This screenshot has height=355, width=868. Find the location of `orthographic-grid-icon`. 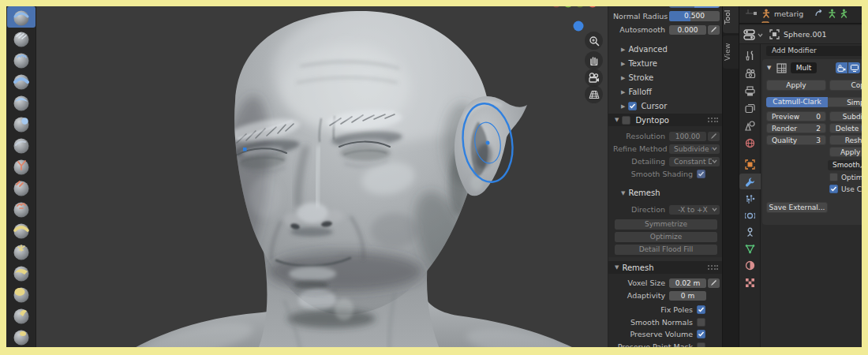

orthographic-grid-icon is located at coordinates (593, 95).